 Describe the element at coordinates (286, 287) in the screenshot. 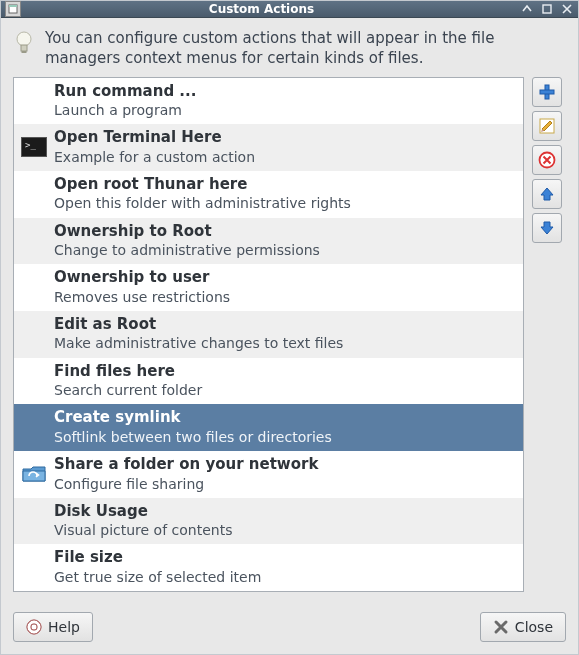

I see `action-texts: Ownership to userRemoves use restriction…` at that location.